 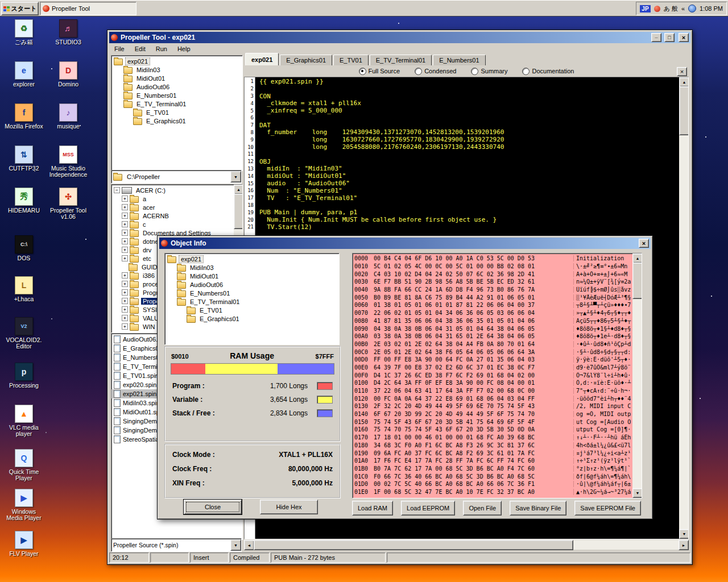 What do you see at coordinates (538, 508) in the screenshot?
I see `save-binary-file-button: Save Binary File` at bounding box center [538, 508].